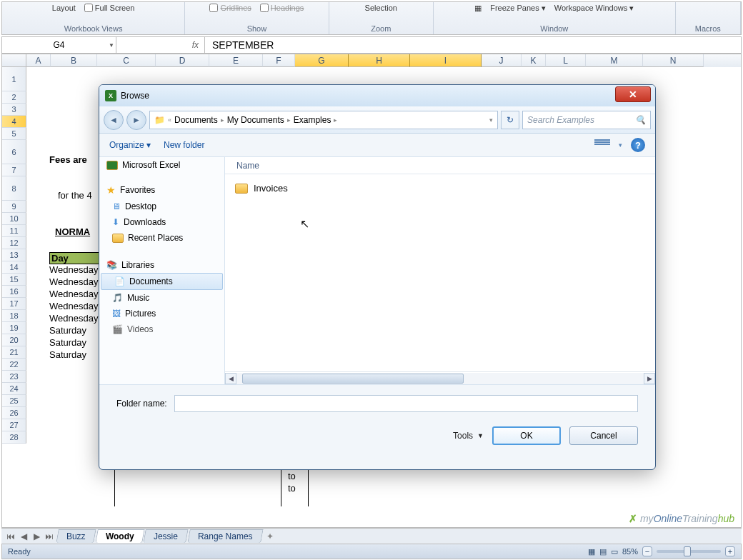 The height and width of the screenshot is (560, 743). What do you see at coordinates (14, 316) in the screenshot?
I see `row-18: 18` at bounding box center [14, 316].